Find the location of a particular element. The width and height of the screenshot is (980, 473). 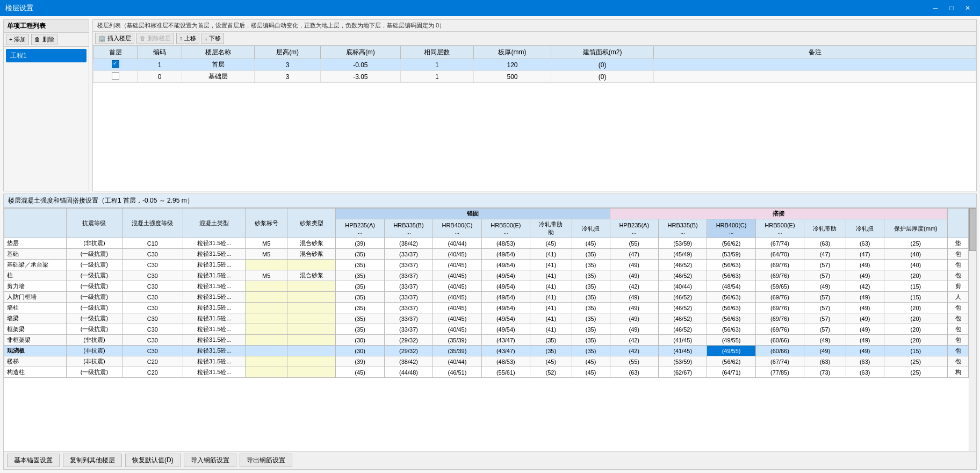

lap-cold-twist-cell: (42) is located at coordinates (865, 286).